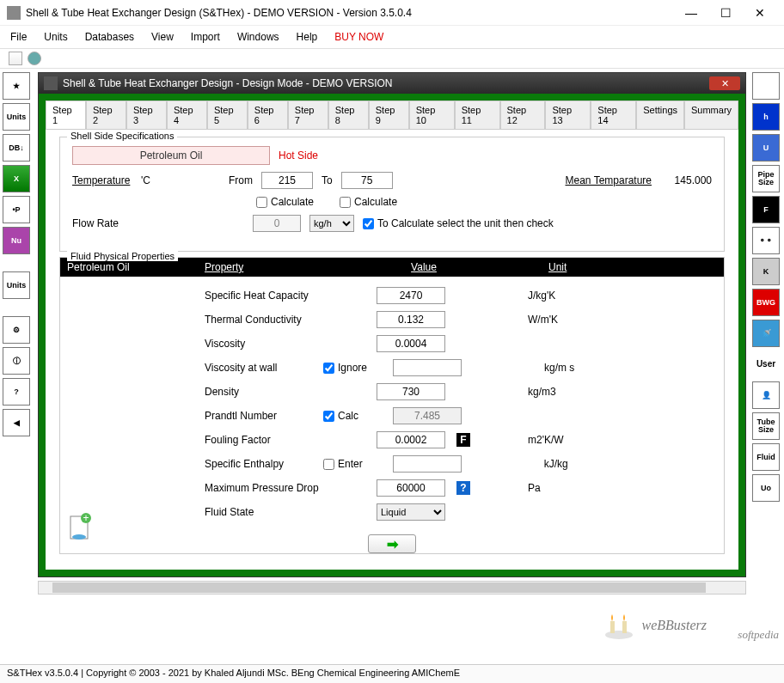 The width and height of the screenshot is (784, 683). Describe the element at coordinates (660, 115) in the screenshot. I see `tab-settings: Settings` at that location.